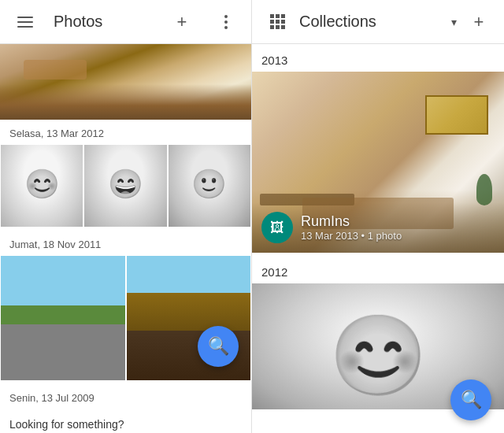  What do you see at coordinates (277, 228) in the screenshot?
I see `collection-icon-glyph: 🖼` at bounding box center [277, 228].